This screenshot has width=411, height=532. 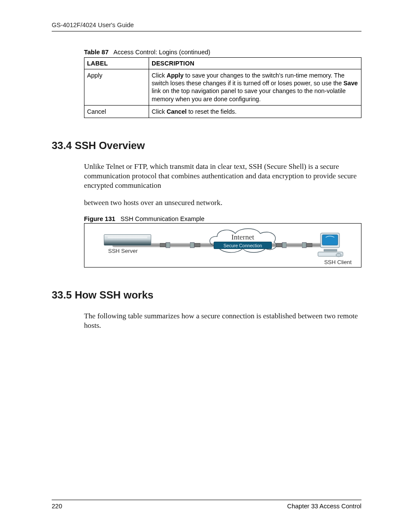 What do you see at coordinates (100, 219) in the screenshot?
I see `figure-131-caption-label: Figure 131` at bounding box center [100, 219].